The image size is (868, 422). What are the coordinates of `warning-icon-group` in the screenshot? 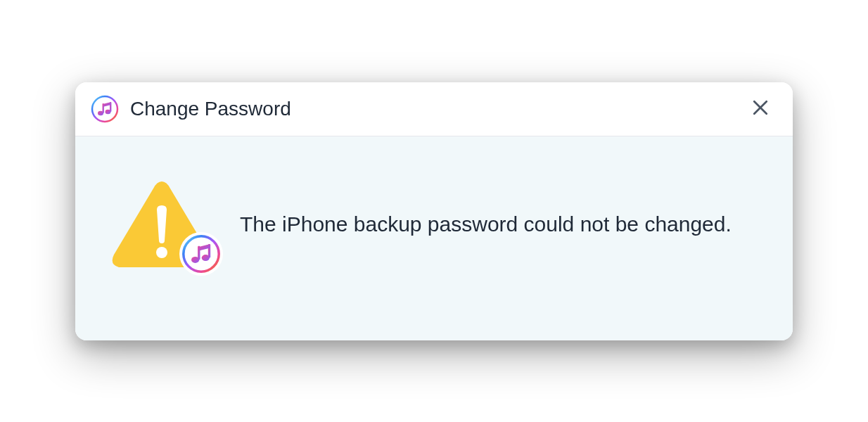 It's located at (162, 224).